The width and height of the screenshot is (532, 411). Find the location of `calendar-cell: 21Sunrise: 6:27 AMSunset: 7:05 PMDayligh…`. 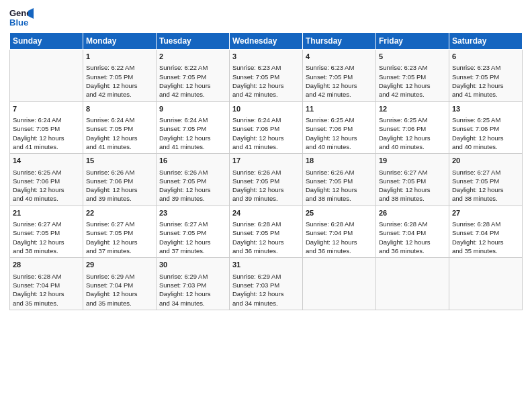

calendar-cell: 21Sunrise: 6:27 AMSunset: 7:05 PMDayligh… is located at coordinates (47, 232).